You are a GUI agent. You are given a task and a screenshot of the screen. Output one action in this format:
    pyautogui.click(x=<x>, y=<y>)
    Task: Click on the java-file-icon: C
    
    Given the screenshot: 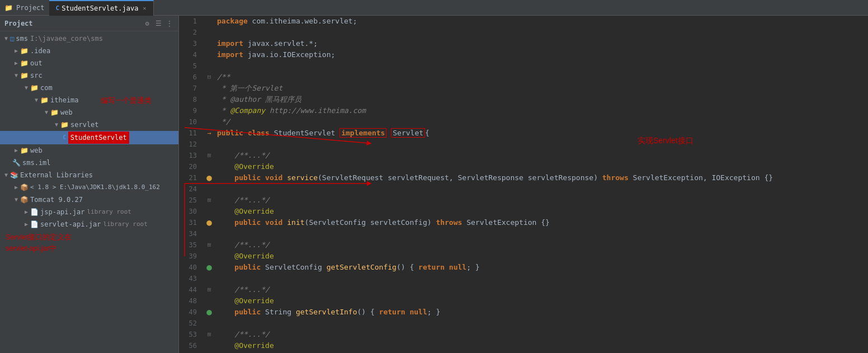 What is the action you would take?
    pyautogui.click(x=58, y=8)
    